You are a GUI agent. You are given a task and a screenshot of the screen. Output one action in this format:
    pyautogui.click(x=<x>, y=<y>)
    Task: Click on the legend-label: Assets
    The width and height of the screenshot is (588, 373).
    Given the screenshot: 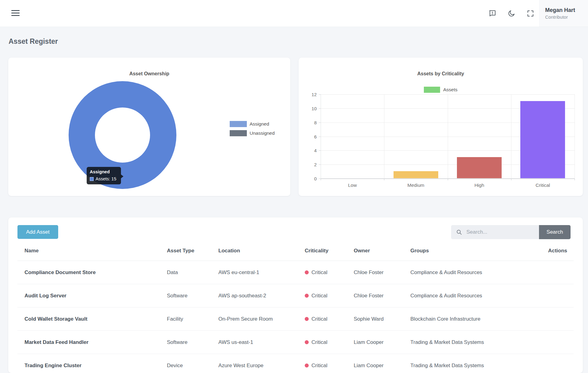 What is the action you would take?
    pyautogui.click(x=450, y=90)
    